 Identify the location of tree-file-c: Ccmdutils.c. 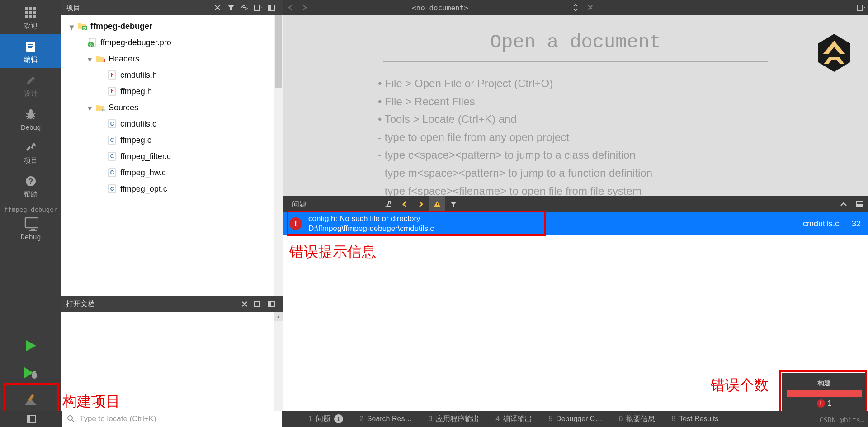
(172, 124).